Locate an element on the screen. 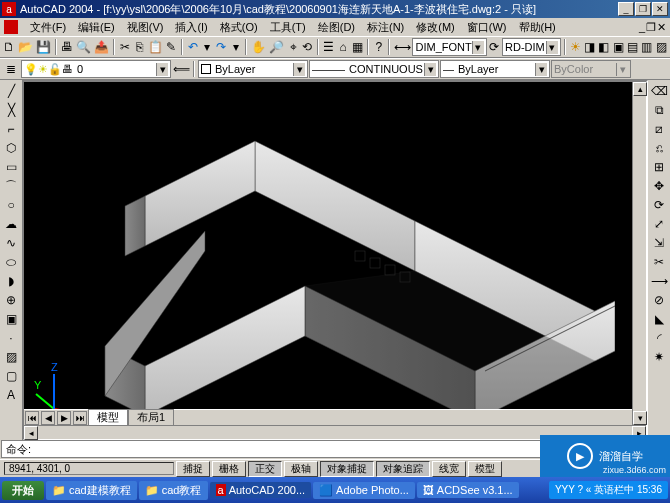  otrack-button: 对象追踪 is located at coordinates (403, 469).